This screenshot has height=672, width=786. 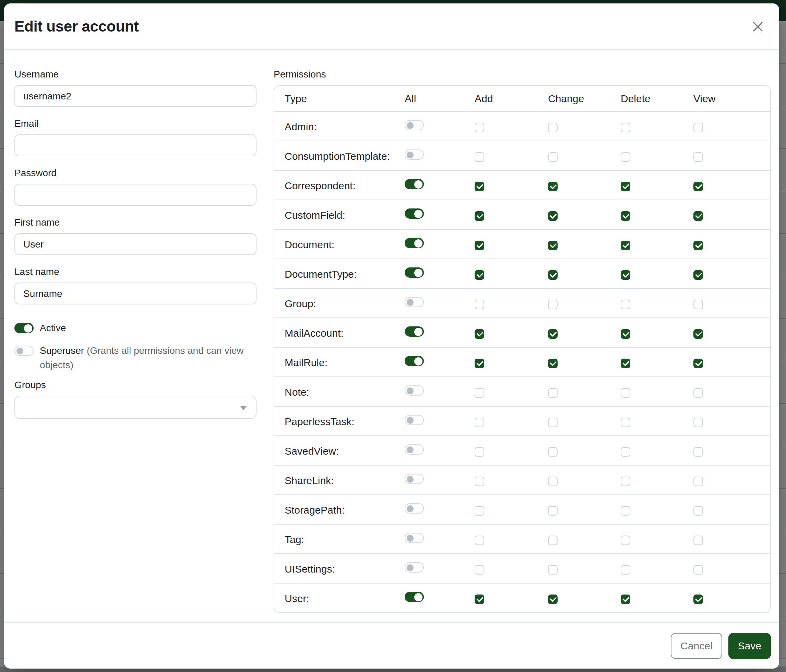 I want to click on password-field, so click(x=135, y=195).